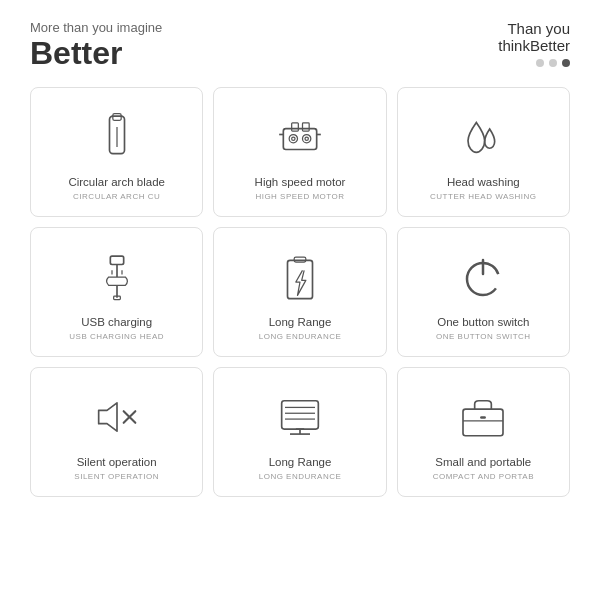  Describe the element at coordinates (117, 277) in the screenshot. I see `usb-icon` at that location.